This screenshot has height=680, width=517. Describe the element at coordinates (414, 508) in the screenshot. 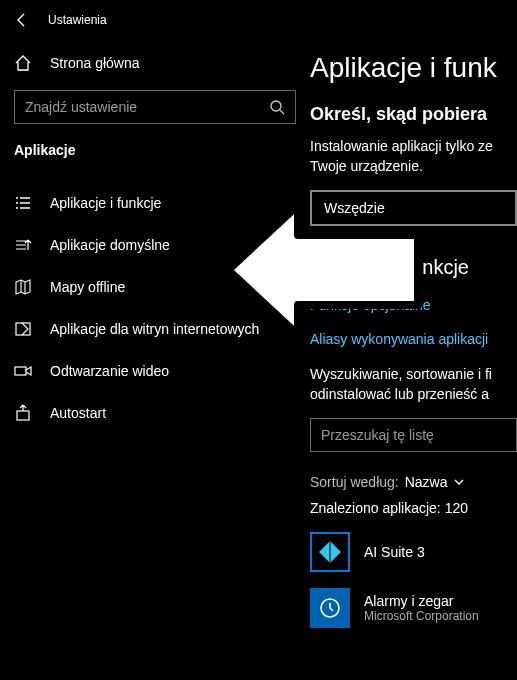

I see `found-count: Znaleziono aplikacje: 120` at that location.